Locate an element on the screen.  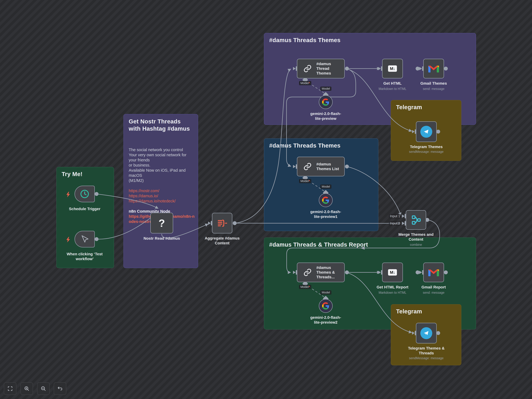
node-telegram-themes: Telegram Themes sendMessage: message is located at coordinates (426, 132).